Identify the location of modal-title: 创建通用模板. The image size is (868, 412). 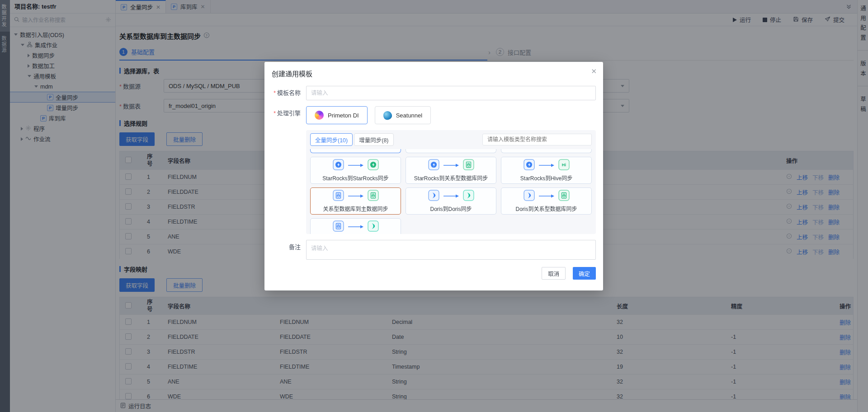
(434, 71).